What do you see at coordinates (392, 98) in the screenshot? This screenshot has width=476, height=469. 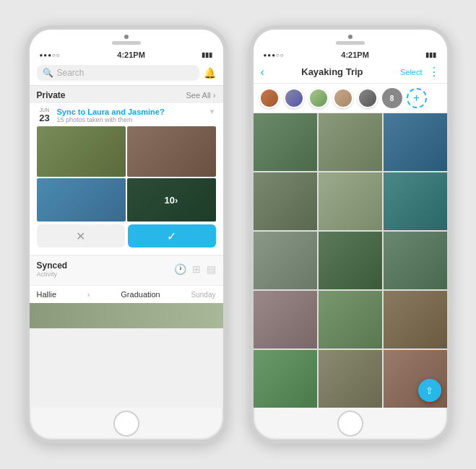 I see `avatar-count: 8` at bounding box center [392, 98].